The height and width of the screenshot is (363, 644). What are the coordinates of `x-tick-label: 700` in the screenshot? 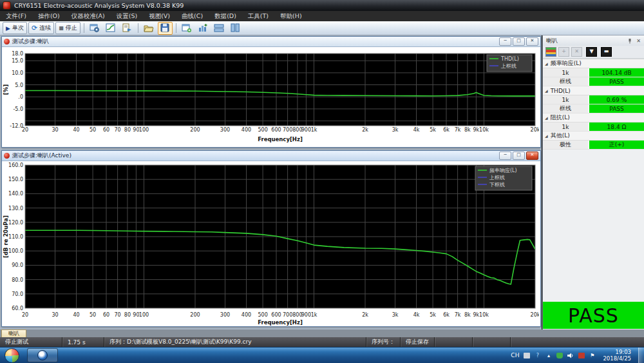 It's located at (287, 315).